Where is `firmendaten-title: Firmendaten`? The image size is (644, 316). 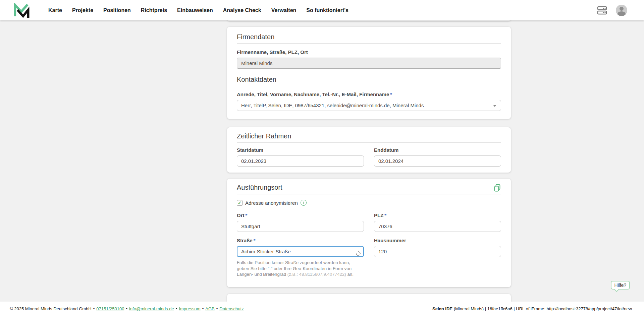 firmendaten-title: Firmendaten is located at coordinates (369, 37).